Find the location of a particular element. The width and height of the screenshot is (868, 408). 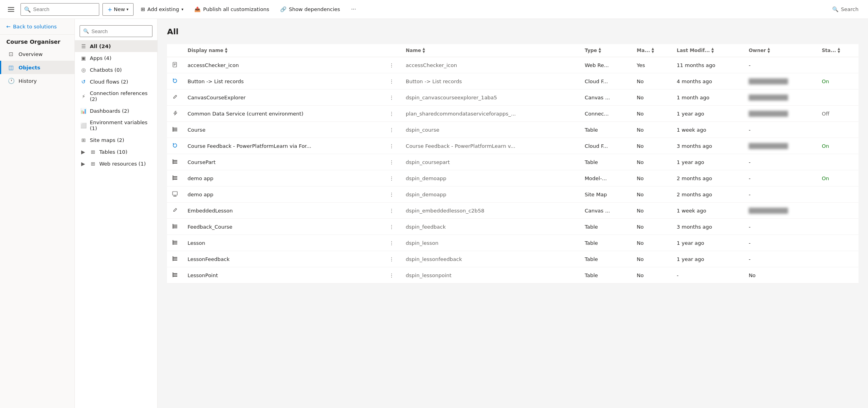

all-icon: ☰ is located at coordinates (84, 46).